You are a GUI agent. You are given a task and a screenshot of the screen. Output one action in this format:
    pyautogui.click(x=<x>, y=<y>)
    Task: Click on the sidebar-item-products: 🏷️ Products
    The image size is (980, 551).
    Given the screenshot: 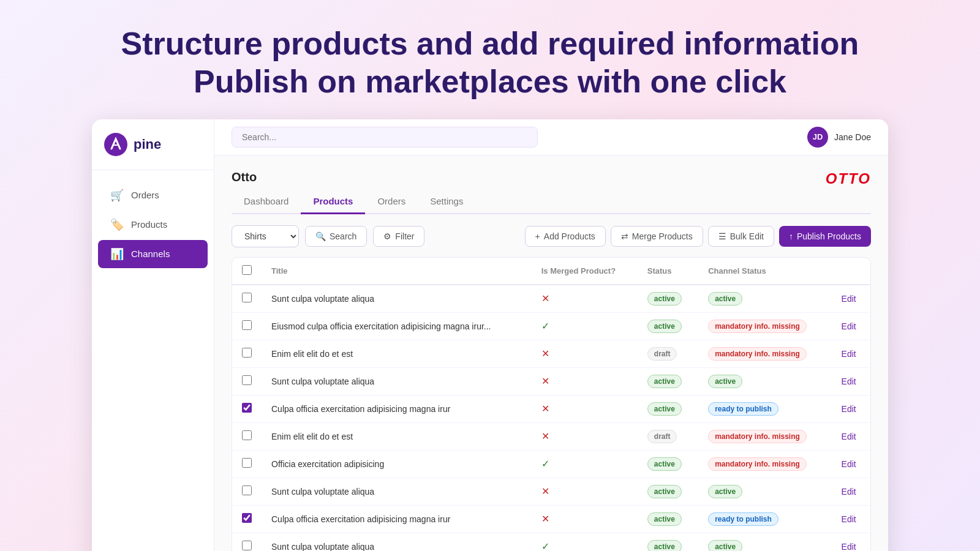 What is the action you would take?
    pyautogui.click(x=153, y=225)
    